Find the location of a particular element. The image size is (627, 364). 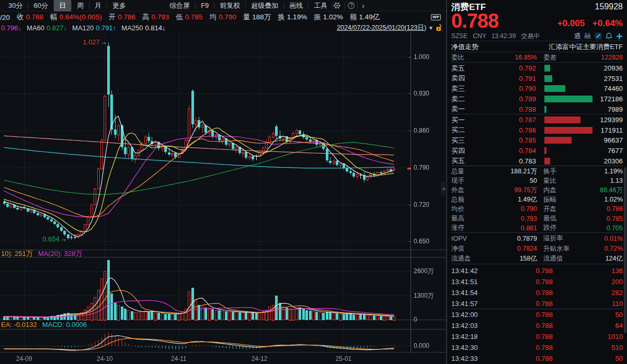

order-price: 0.792 is located at coordinates (504, 68).